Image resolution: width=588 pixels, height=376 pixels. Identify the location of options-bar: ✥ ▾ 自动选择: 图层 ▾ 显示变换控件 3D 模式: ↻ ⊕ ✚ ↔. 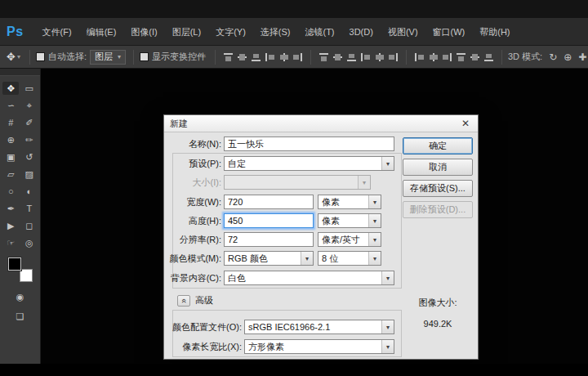
(294, 57).